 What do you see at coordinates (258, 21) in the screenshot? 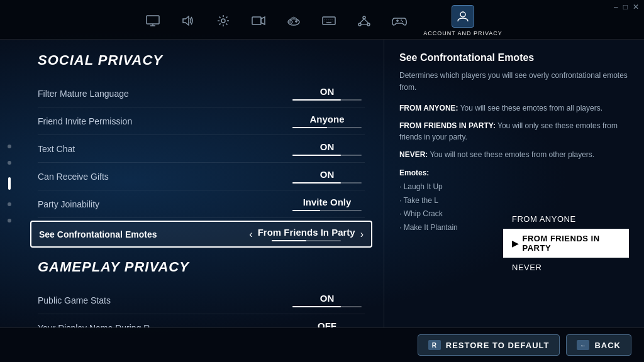
I see `video-icon` at bounding box center [258, 21].